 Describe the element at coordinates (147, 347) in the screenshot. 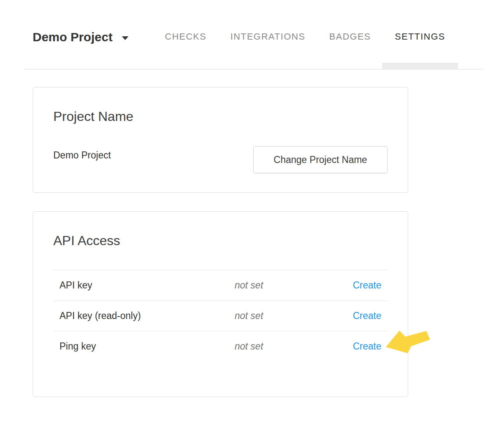

I see `ping-key-label: Ping key` at that location.